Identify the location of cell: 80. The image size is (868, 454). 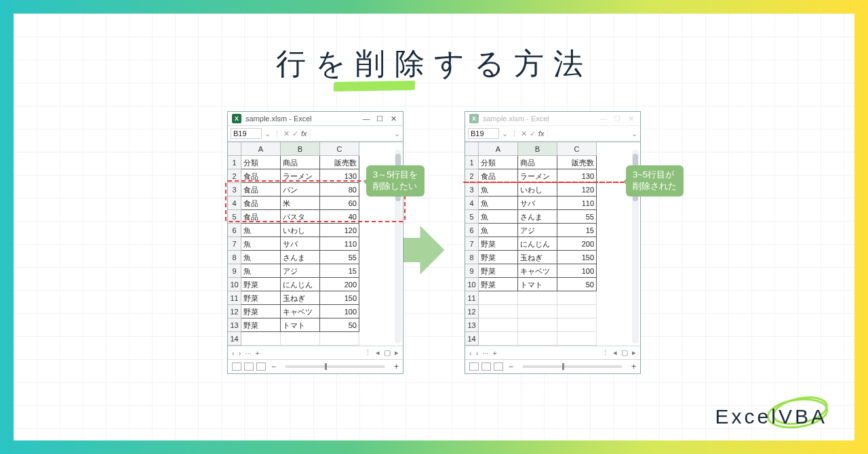
(340, 190).